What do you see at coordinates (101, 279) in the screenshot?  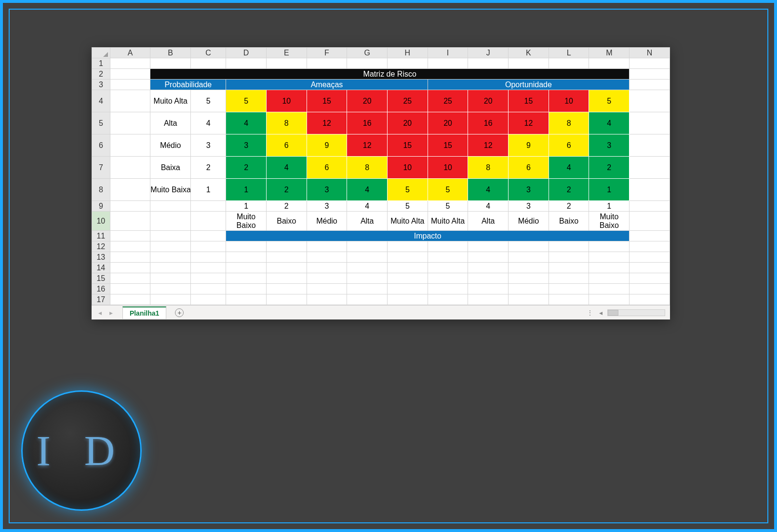 I see `row-header: 15` at bounding box center [101, 279].